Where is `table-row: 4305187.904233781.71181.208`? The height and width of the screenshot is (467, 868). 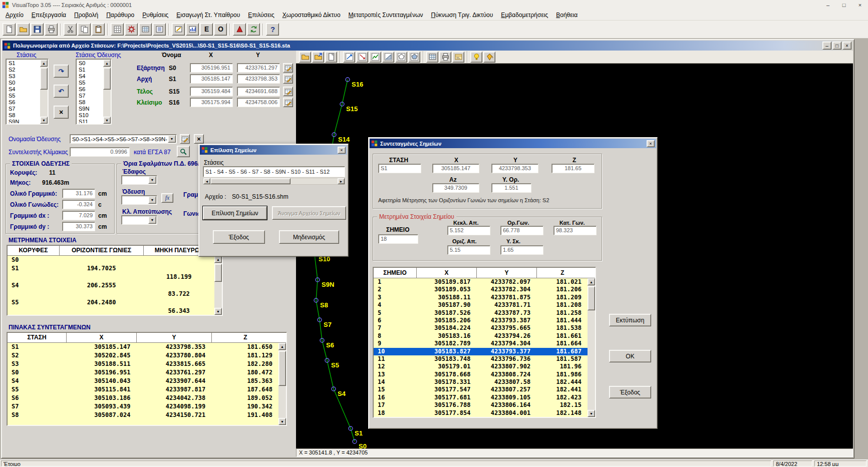
table-row: 4305187.904233781.71181.208 is located at coordinates (481, 305).